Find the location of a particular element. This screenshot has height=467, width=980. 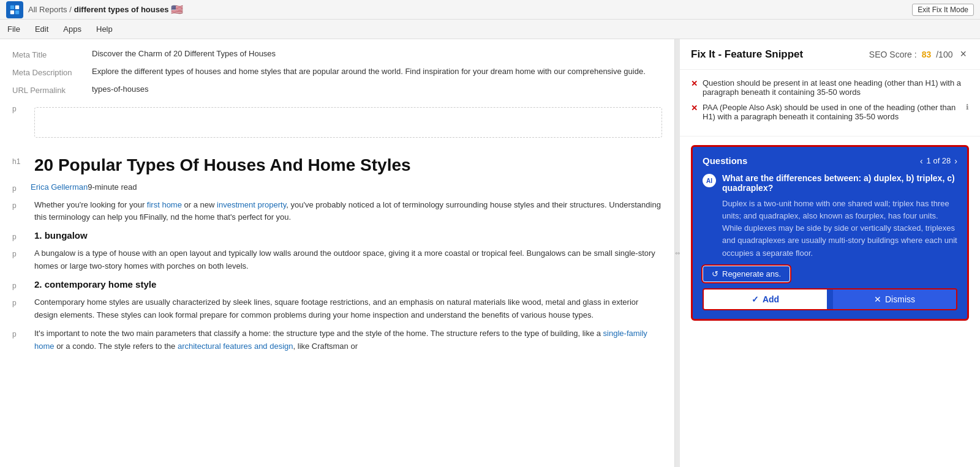

breadcrumb-current: different types of houses is located at coordinates (121, 10).